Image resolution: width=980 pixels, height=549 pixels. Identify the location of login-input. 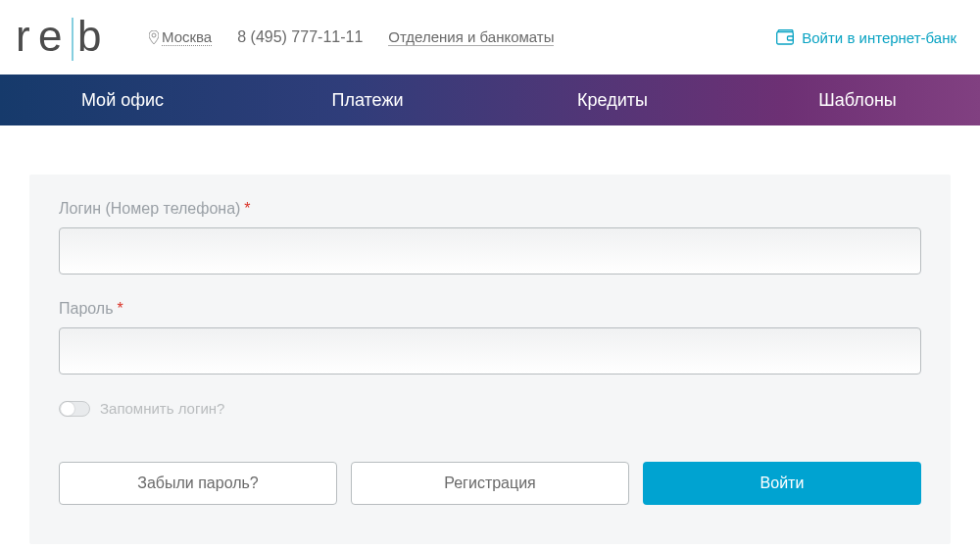
(490, 251).